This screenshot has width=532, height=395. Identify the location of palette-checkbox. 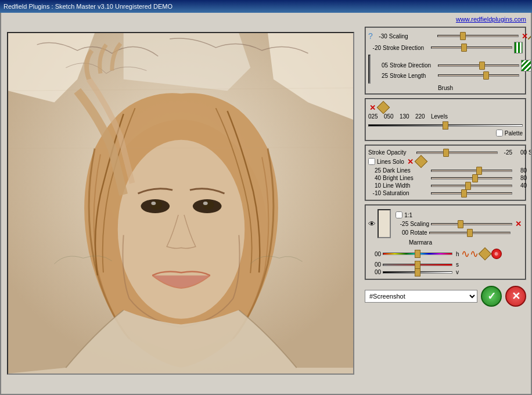
(499, 133).